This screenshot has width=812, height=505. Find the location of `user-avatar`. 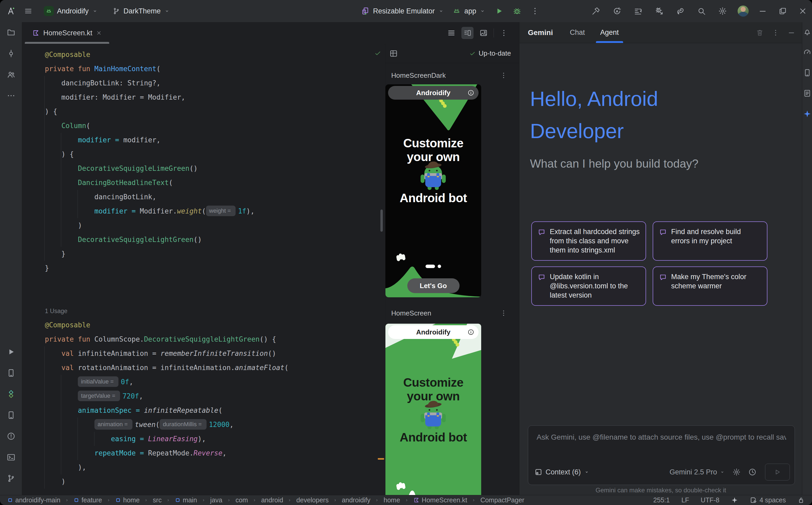

user-avatar is located at coordinates (743, 11).